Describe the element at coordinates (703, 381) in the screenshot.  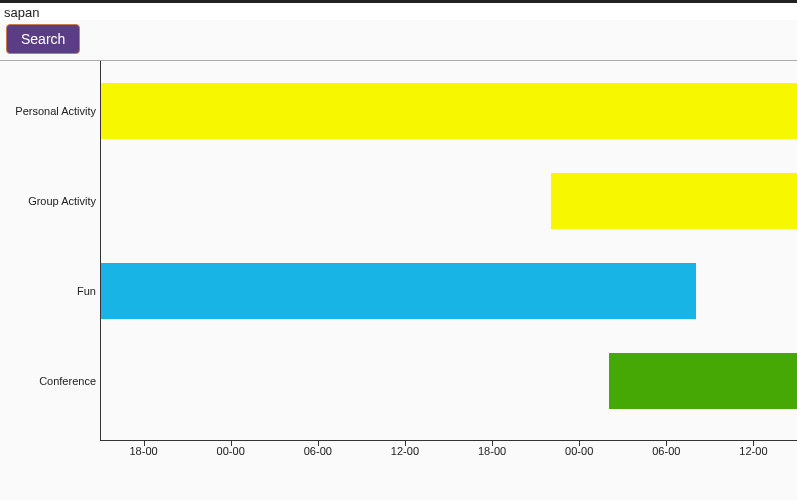
I see `bar-conference` at that location.